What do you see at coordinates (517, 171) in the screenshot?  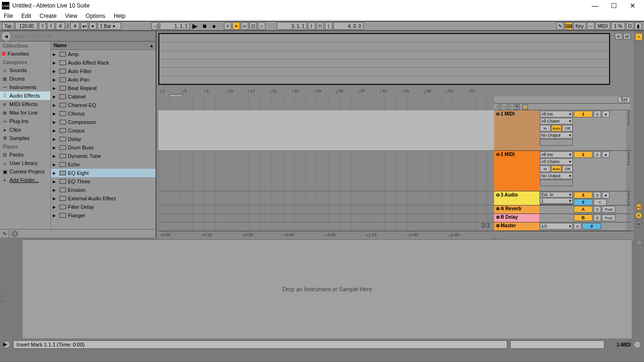 I see `track-title: ⊖2 MIDI` at bounding box center [517, 171].